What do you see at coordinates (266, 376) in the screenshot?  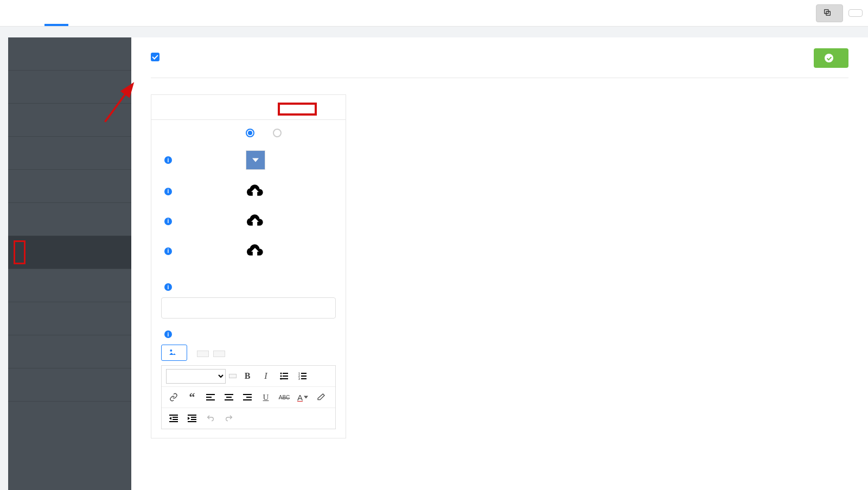 I see `italic-button: I` at bounding box center [266, 376].